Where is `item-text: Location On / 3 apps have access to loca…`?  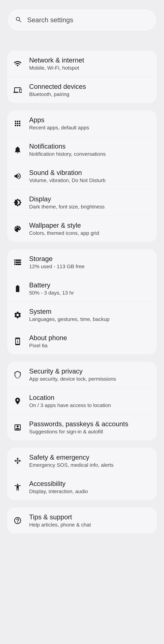
item-text: Location On / 3 apps have access to loca… is located at coordinates (90, 401).